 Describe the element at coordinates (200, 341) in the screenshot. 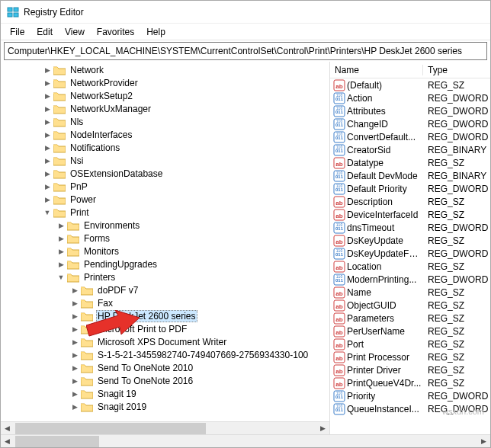

I see `tree-node: ▶Microsoft XPS Document Writer` at that location.